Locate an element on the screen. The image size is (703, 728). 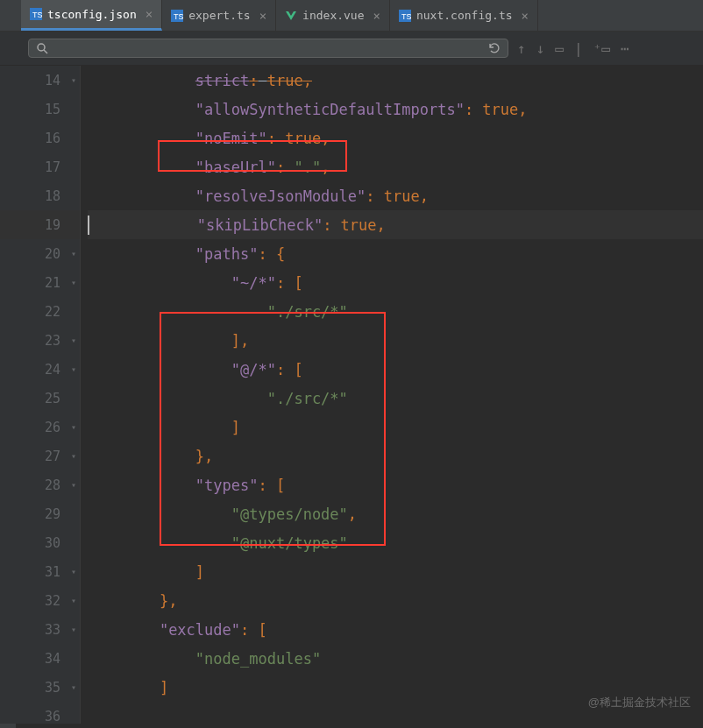
code-line: "@types/node", is located at coordinates (395, 513).